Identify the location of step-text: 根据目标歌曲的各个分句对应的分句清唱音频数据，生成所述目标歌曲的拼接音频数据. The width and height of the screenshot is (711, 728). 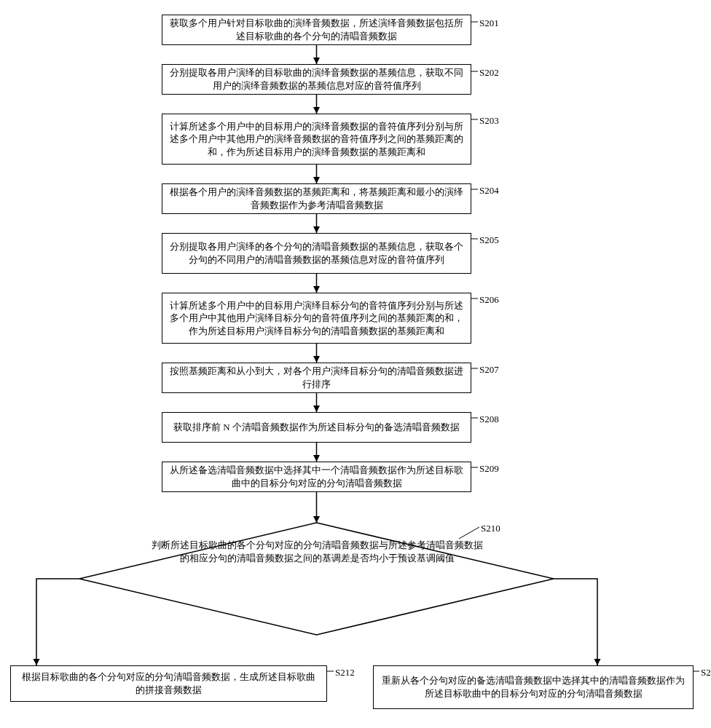
(169, 683).